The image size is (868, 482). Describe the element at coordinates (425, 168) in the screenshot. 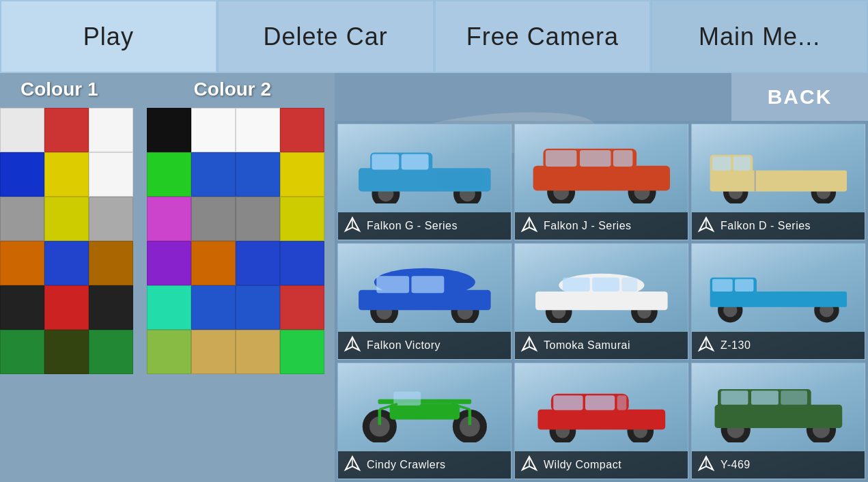

I see `car-image-falkon-g` at that location.